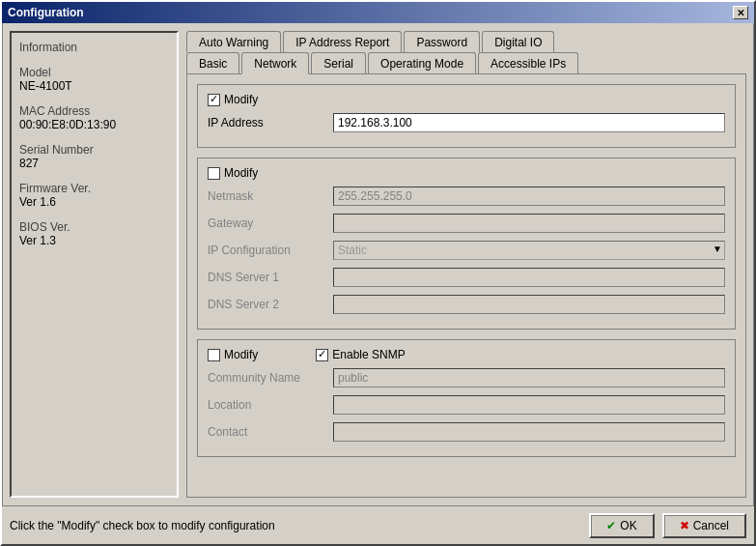 This screenshot has width=756, height=546. Describe the element at coordinates (270, 432) in the screenshot. I see `contact-label: Contact` at that location.